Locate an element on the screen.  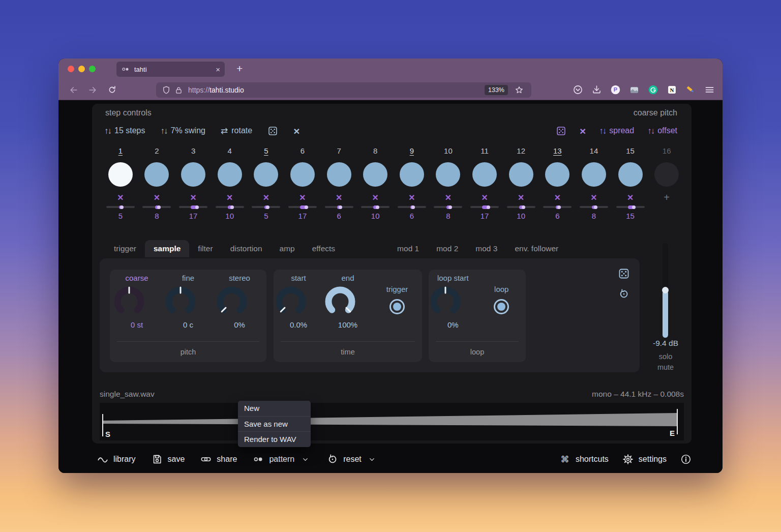
close-control: × is located at coordinates (296, 131).